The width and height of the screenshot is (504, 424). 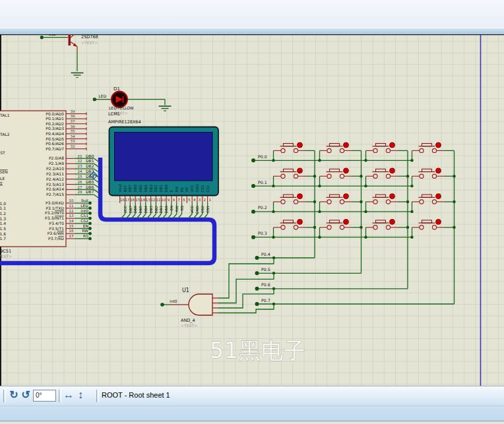 I want to click on mcu-pin-name: P3.3/INT1, so click(x=54, y=218).